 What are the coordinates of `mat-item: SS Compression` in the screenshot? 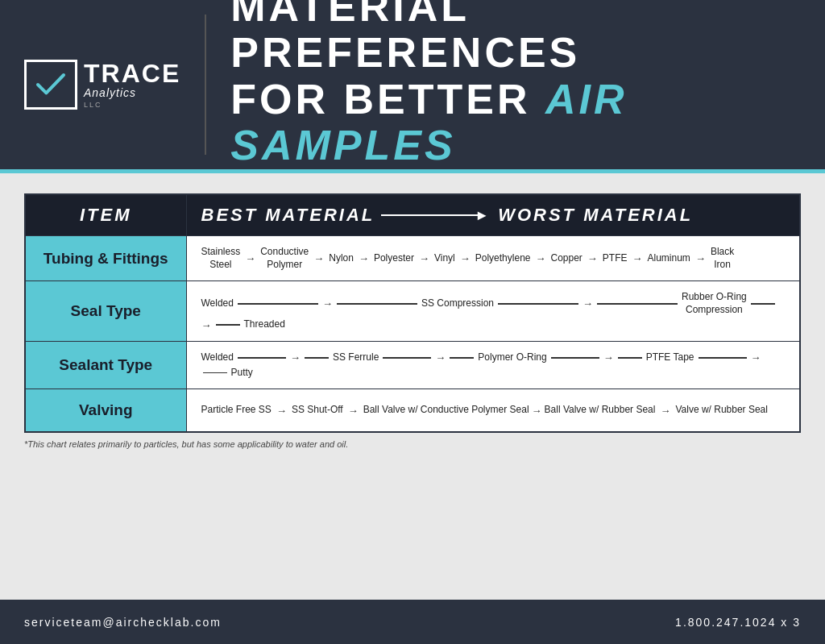 It's located at (458, 304).